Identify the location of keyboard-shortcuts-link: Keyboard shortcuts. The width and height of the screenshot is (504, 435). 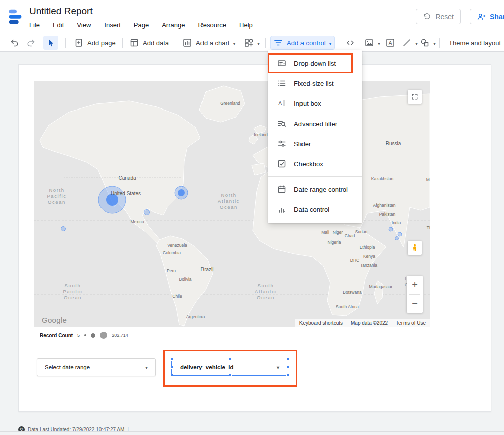
(321, 323).